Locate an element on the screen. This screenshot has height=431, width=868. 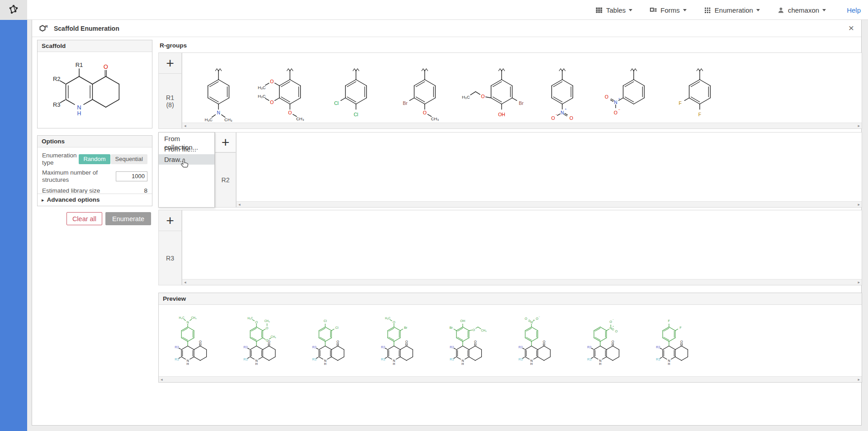
r1-fragment-6: N+OO− is located at coordinates (562, 88).